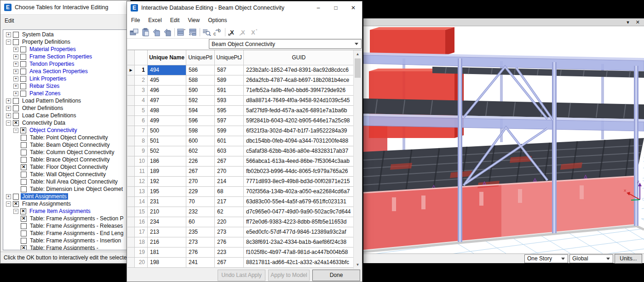 The width and height of the screenshot is (644, 282). What do you see at coordinates (207, 32) in the screenshot?
I see `find-icon` at bounding box center [207, 32].